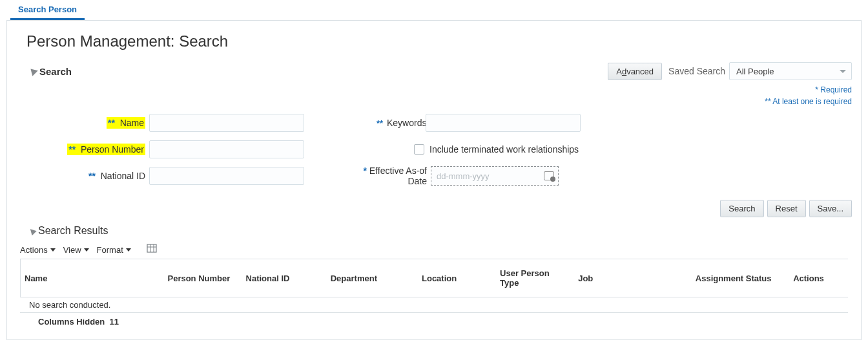 The height and width of the screenshot is (355, 868). Describe the element at coordinates (457, 278) in the screenshot. I see `col-location: Location` at that location.